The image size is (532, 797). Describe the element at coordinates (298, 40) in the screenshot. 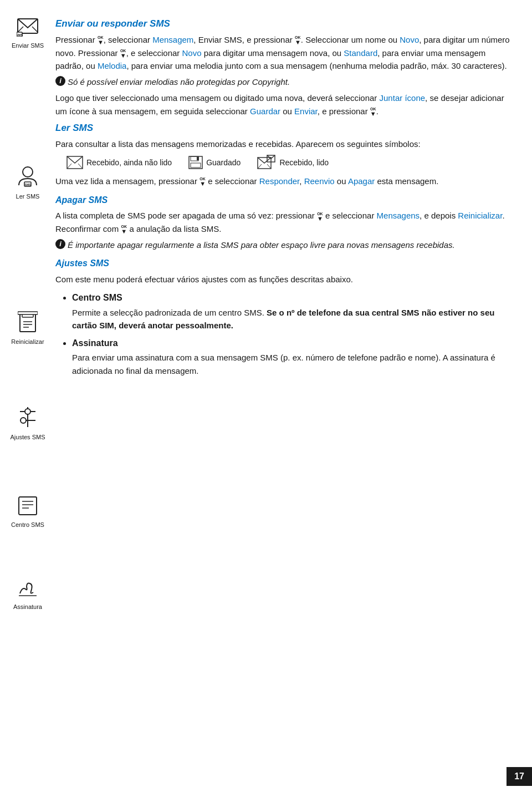

I see `ok-nav-2: OK▼` at that location.